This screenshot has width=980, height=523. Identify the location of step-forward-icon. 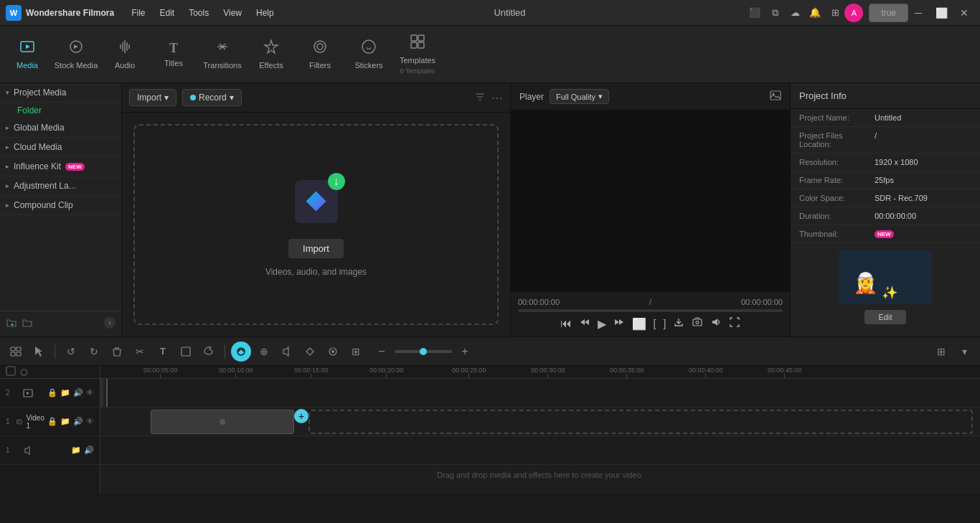
(619, 324).